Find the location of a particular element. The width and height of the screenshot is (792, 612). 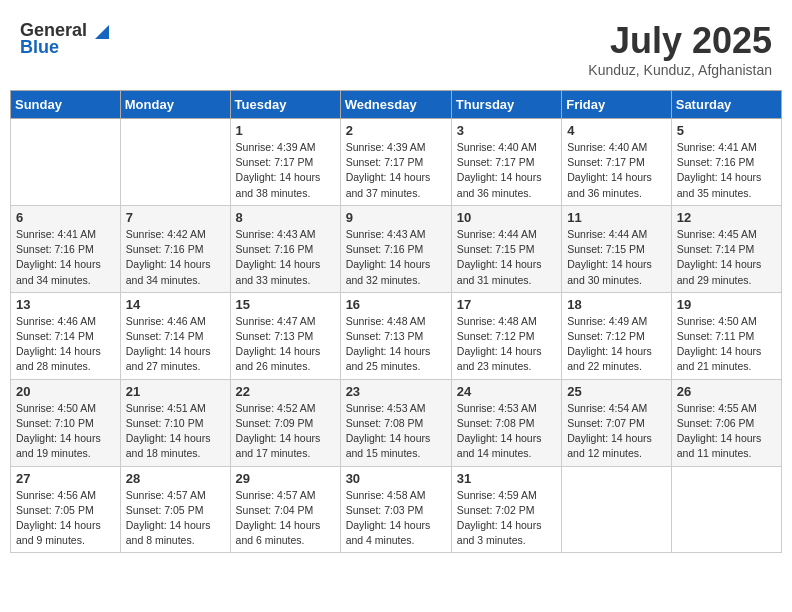

day-info: Sunrise: 4:56 AM Sunset: 7:05 PM Dayligh… is located at coordinates (66, 518).